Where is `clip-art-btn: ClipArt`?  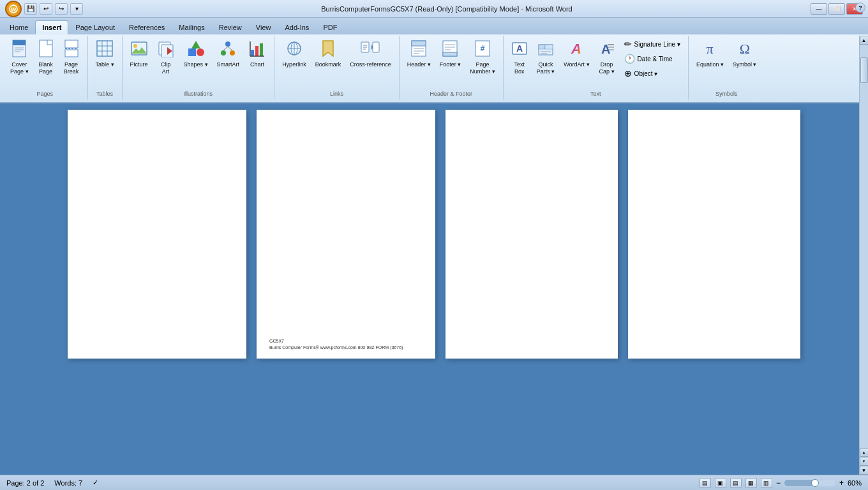
clip-art-btn: ClipArt is located at coordinates (166, 57).